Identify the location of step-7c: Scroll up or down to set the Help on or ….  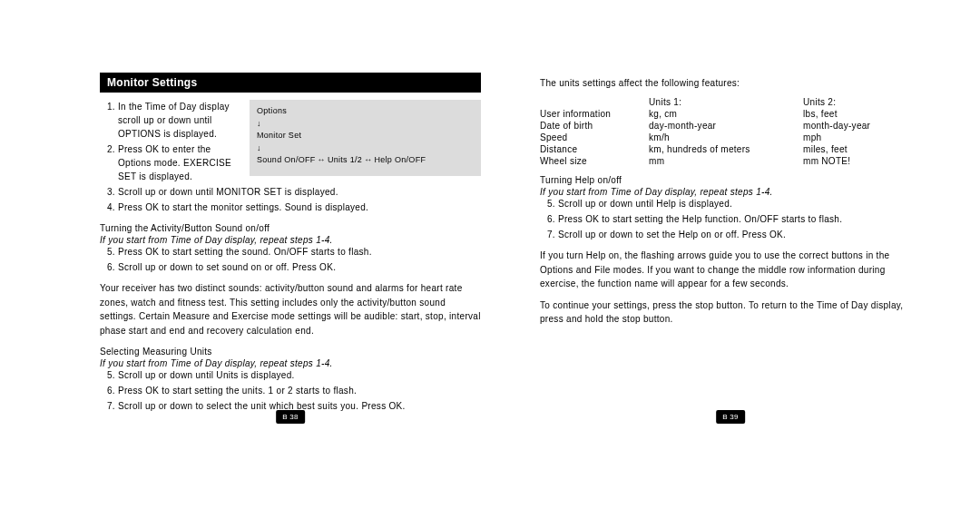
(740, 234).